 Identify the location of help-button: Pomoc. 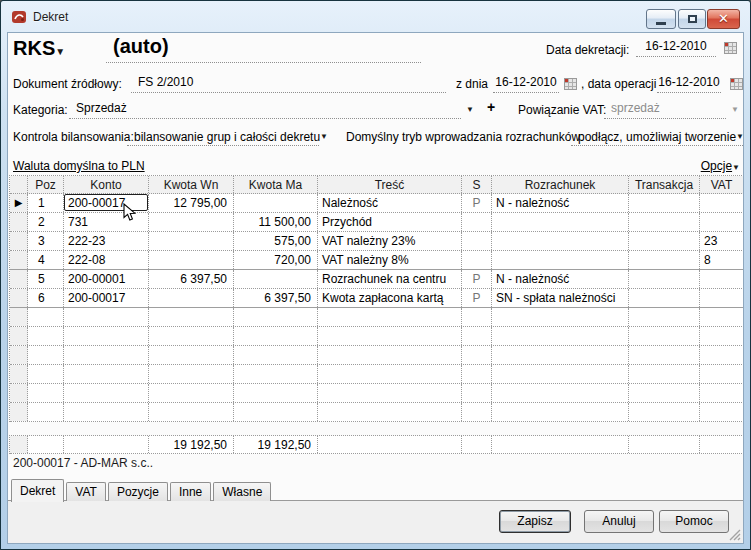
(694, 522).